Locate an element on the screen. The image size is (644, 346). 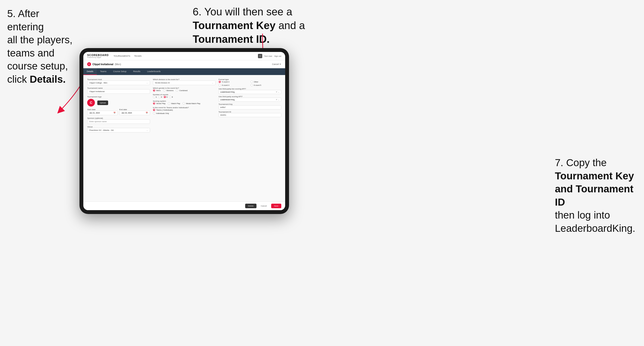
calendar-icon: 📅 is located at coordinates (114, 113).